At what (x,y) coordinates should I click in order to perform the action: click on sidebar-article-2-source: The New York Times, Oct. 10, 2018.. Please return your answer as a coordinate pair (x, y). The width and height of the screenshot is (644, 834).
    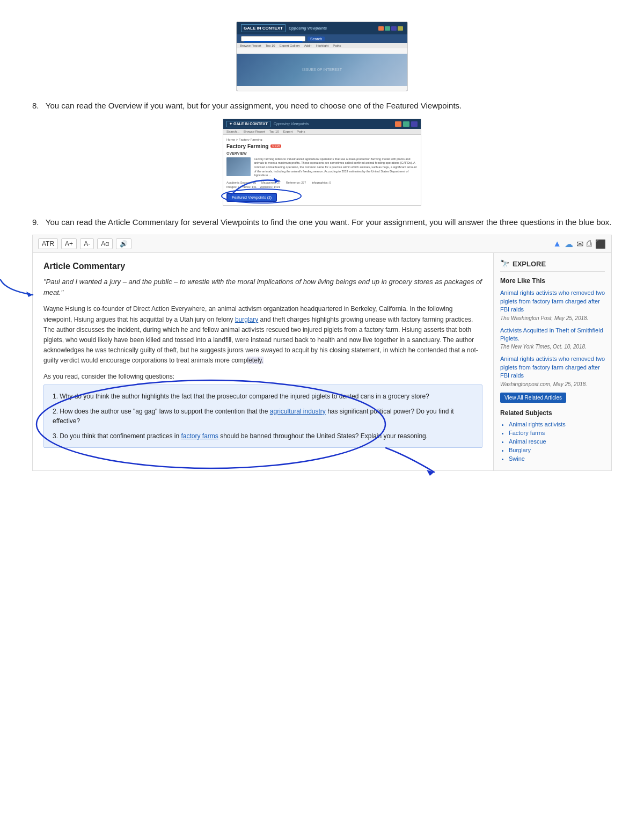
    Looking at the image, I should click on (553, 347).